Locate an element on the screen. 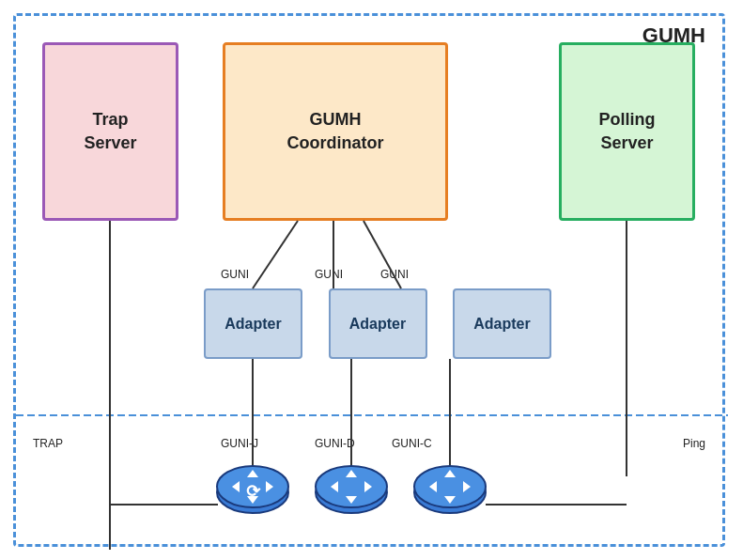  polling-server-label: PollingServer is located at coordinates (627, 132).